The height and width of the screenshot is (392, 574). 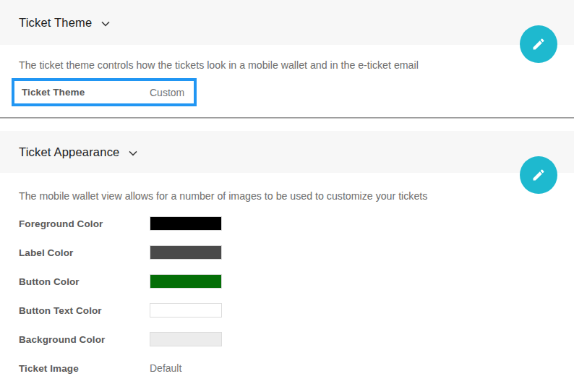 I want to click on spacer, so click(x=287, y=124).